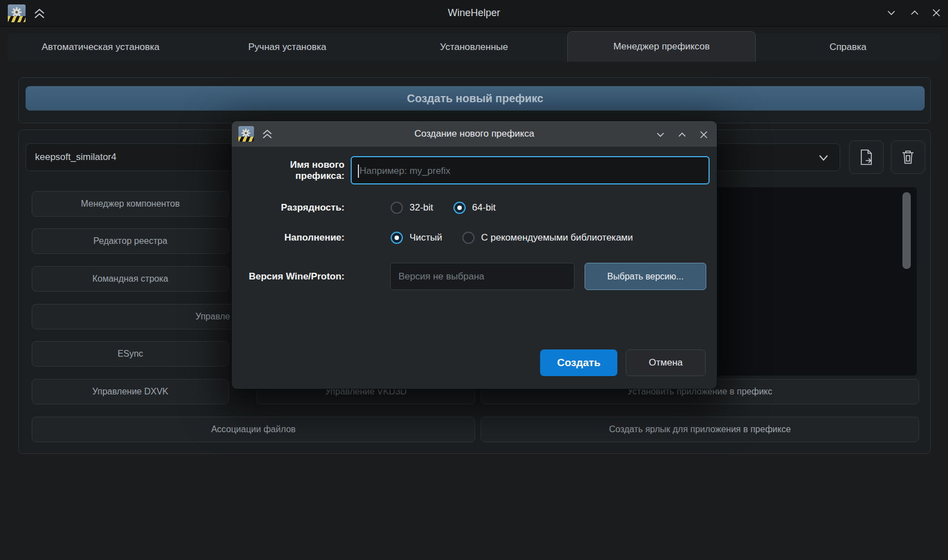  I want to click on prefix-select-value: keepsoft_similator4, so click(76, 157).